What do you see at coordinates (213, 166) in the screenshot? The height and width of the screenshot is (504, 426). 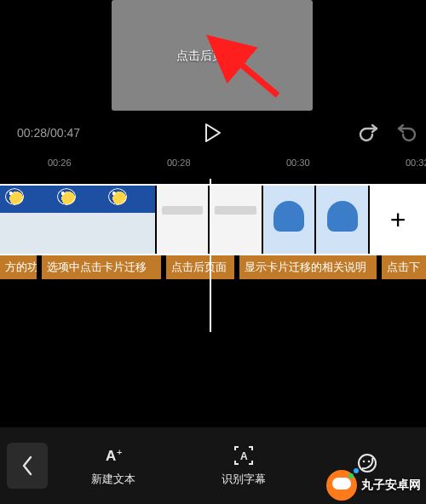 I see `time-ruler: 00:26 00:28 00:30 00:32` at bounding box center [213, 166].